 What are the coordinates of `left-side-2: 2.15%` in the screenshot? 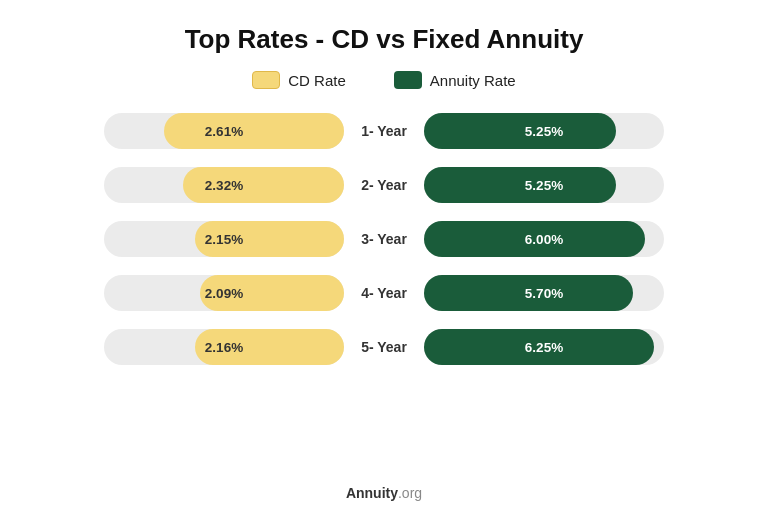 It's located at (188, 239).